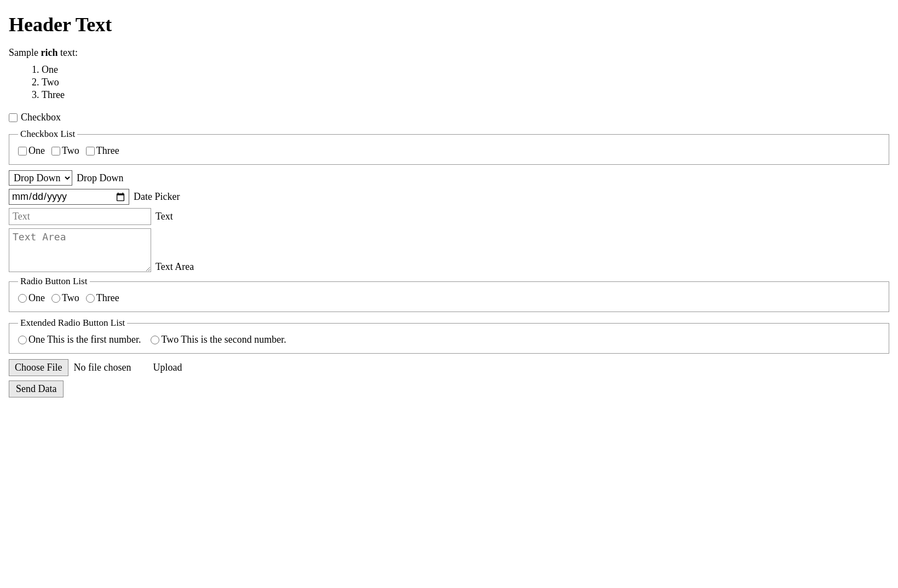 This screenshot has height=588, width=898. I want to click on checkbox-row: Checkbox, so click(449, 117).